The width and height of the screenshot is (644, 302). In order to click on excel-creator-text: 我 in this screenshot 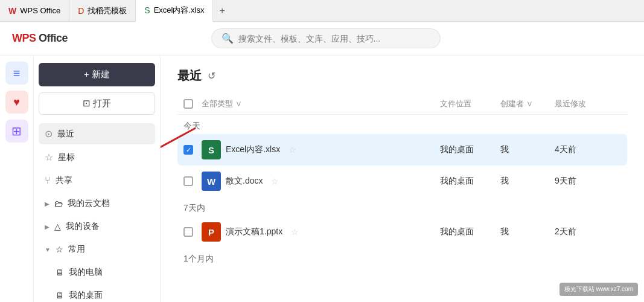, I will do `click(505, 150)`.